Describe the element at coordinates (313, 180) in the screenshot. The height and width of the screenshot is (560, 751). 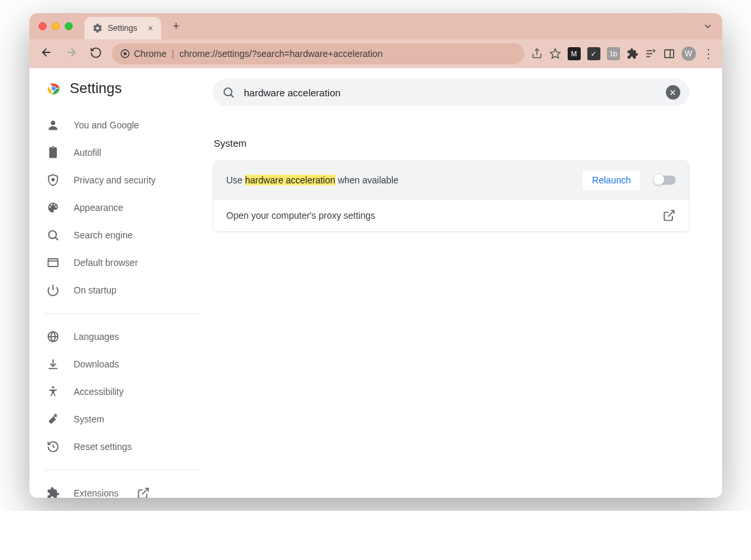
I see `hw-accel-label: Use hardware acceleration when available` at that location.